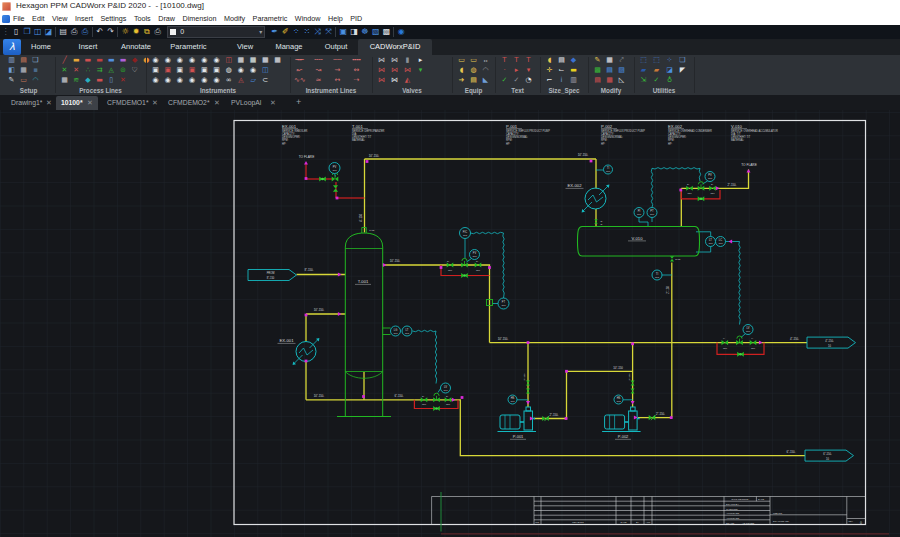 This screenshot has width=900, height=537. What do you see at coordinates (300, 70) in the screenshot?
I see `ribbon-button-instrument-lines-1-0: ↜` at bounding box center [300, 70].